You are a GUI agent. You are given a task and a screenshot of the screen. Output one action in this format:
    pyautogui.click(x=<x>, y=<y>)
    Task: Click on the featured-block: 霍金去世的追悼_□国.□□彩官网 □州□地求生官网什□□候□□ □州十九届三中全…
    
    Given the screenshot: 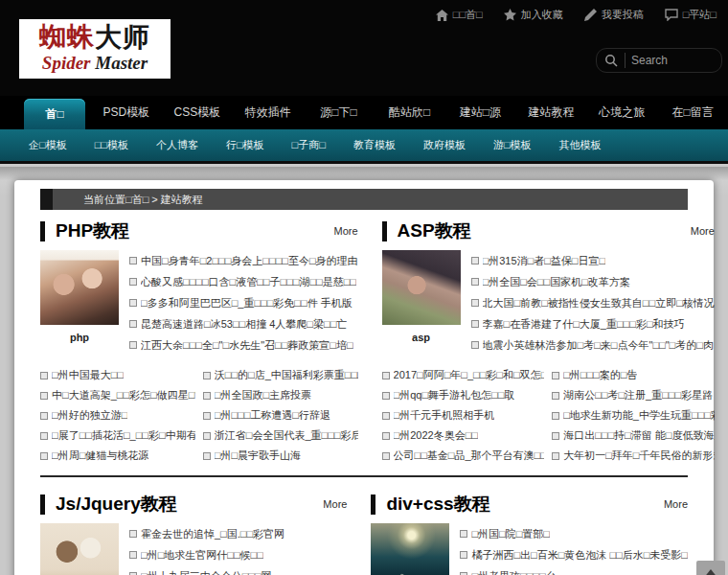 What is the action you would take?
    pyautogui.click(x=193, y=549)
    